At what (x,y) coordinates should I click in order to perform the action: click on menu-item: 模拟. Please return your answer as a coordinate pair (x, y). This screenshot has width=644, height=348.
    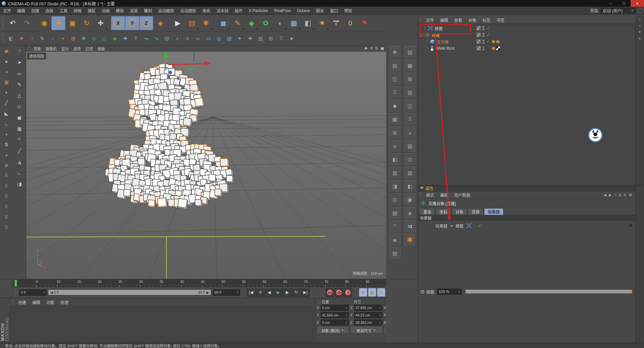
    Looking at the image, I should click on (120, 11).